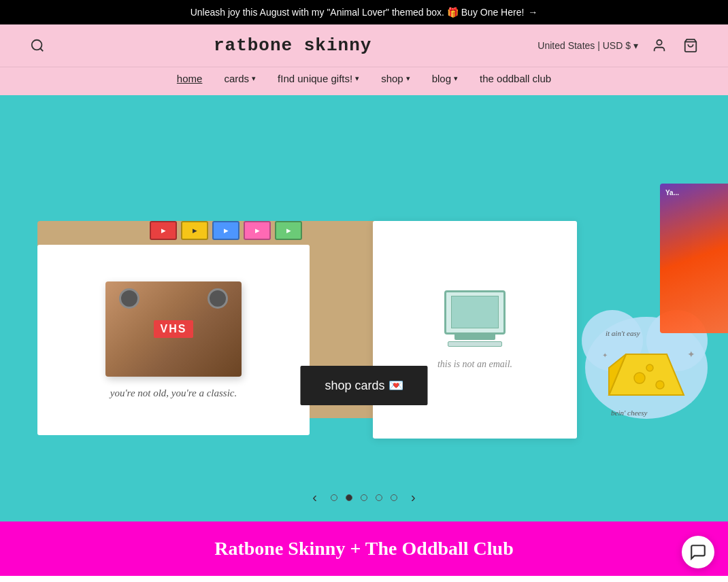 The width and height of the screenshot is (728, 582). I want to click on footer-section: Ratbone Skinny + The Oddball Club, so click(364, 549).